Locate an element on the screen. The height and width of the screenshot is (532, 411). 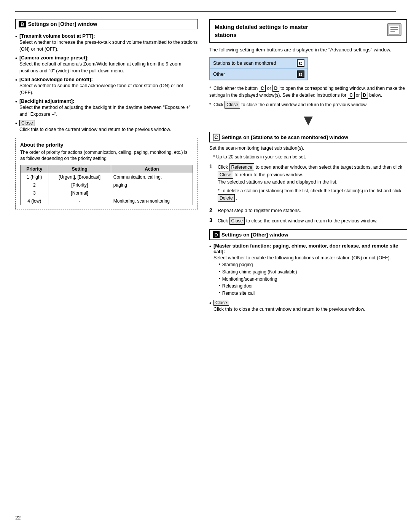
col-priority: Priority is located at coordinates (34, 169).